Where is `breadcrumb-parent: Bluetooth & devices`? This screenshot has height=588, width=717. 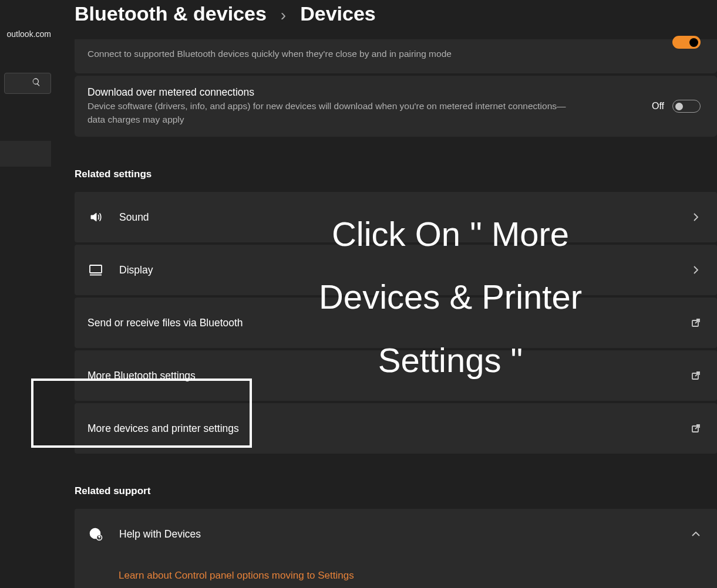
breadcrumb-parent: Bluetooth & devices is located at coordinates (170, 14).